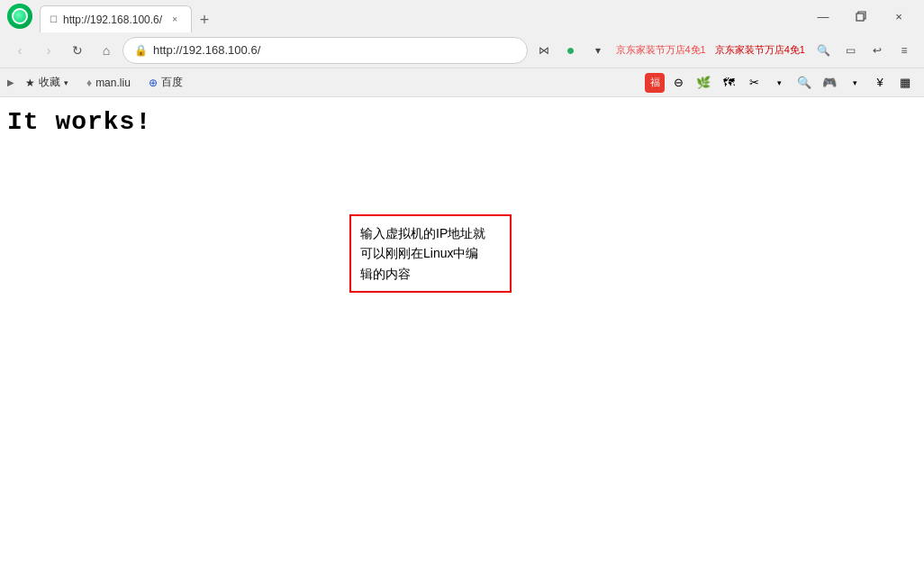  I want to click on favorites-label: 收藏, so click(50, 83).